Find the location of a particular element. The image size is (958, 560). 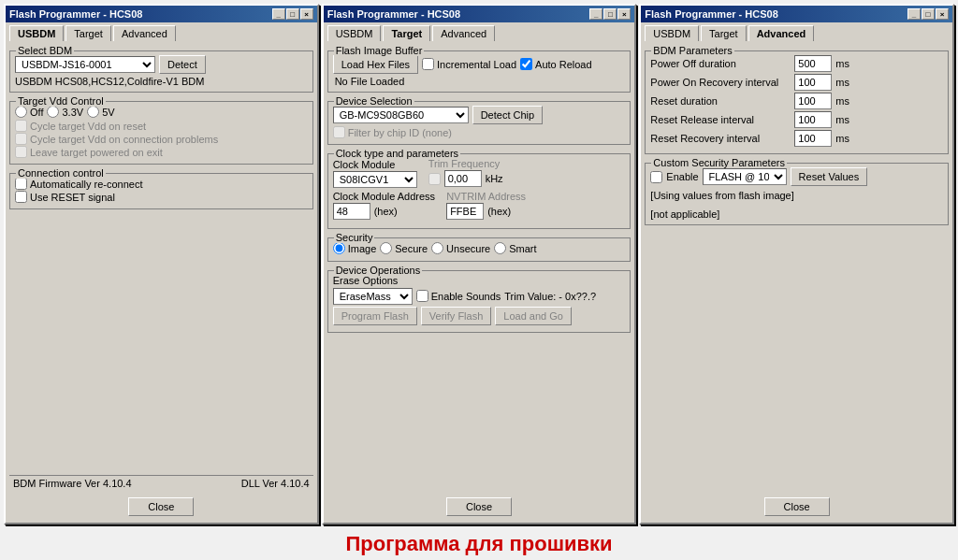

vdd-33-row: 3.3V is located at coordinates (65, 112).